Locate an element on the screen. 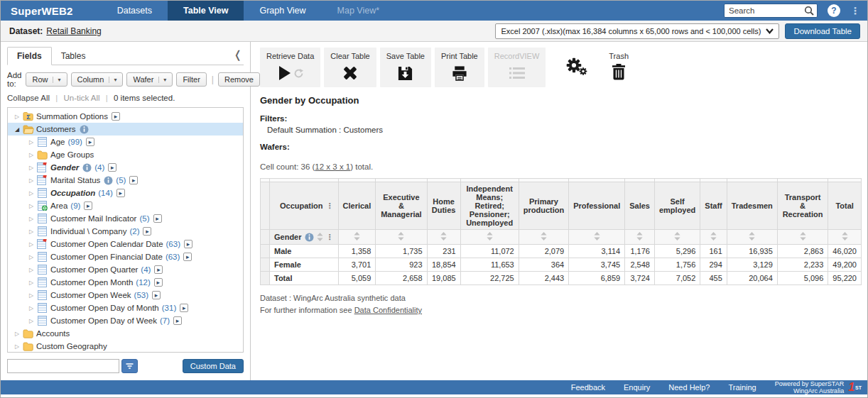  table-options-button is located at coordinates (576, 62).